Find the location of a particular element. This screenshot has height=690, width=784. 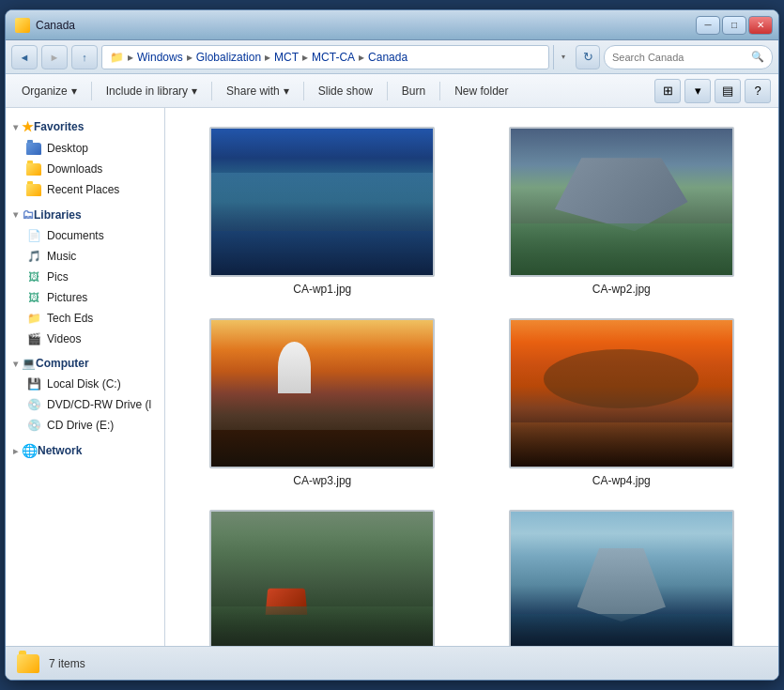

status-folder-icon is located at coordinates (28, 664).